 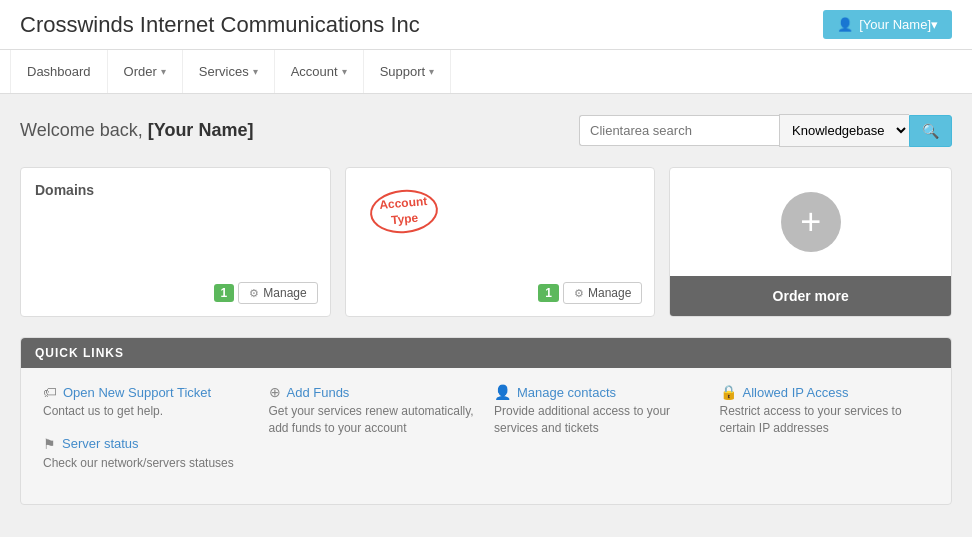 I want to click on add-funds-desc: Get your services renew automatically, a…, so click(x=374, y=420).